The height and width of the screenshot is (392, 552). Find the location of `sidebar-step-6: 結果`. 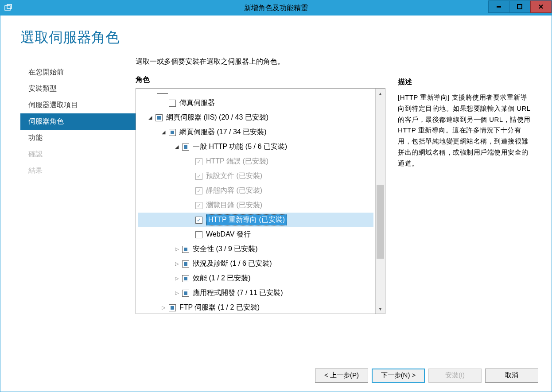

sidebar-step-6: 結果 is located at coordinates (78, 171).